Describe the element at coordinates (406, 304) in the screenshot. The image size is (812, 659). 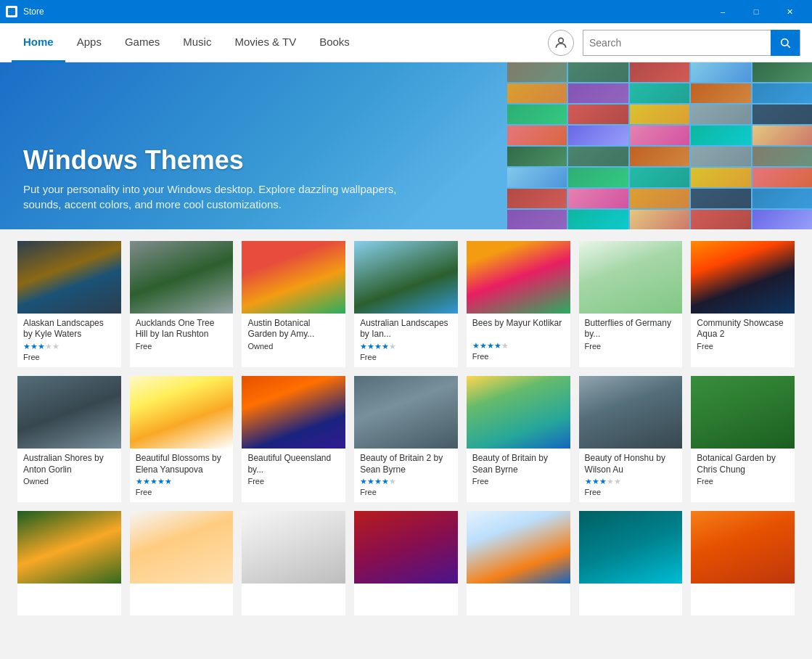
I see `item-card: Australian Landscapes by Ian... ★★★★★ Fr…` at that location.